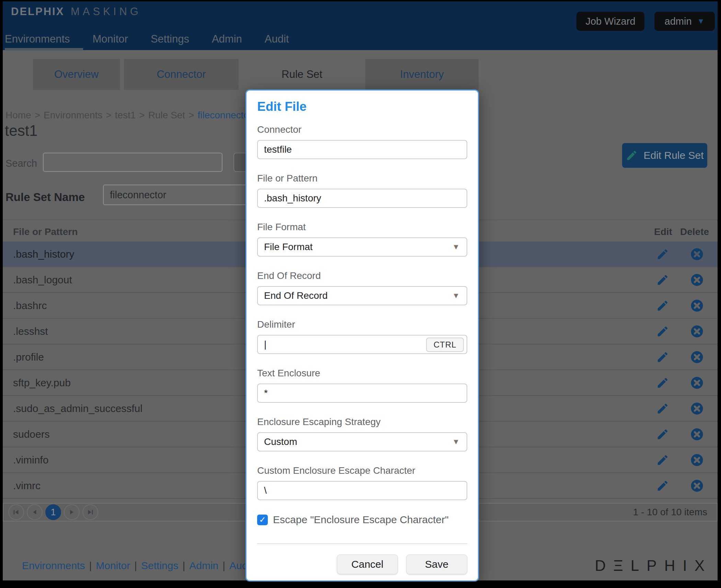 The width and height of the screenshot is (721, 588). What do you see at coordinates (445, 345) in the screenshot?
I see `ctrl-button: CTRL` at bounding box center [445, 345].